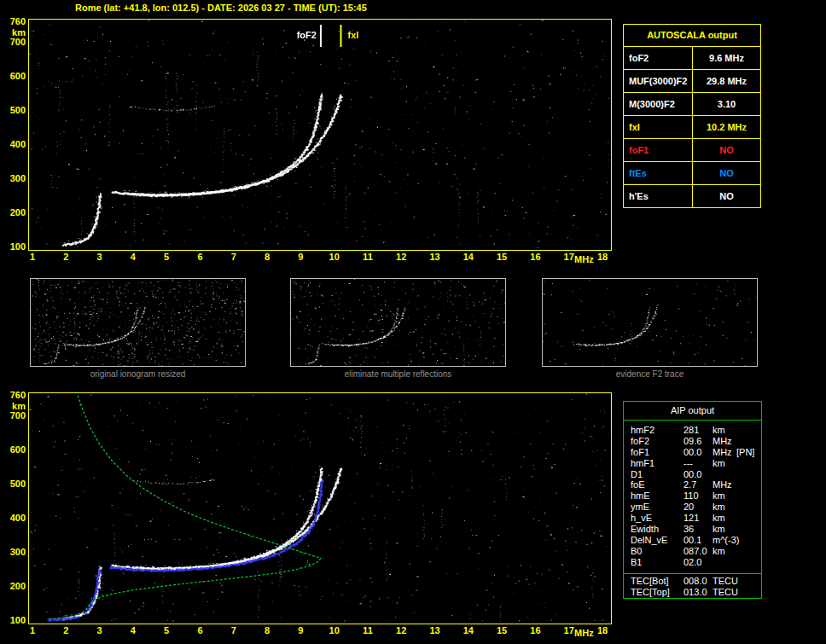 The width and height of the screenshot is (826, 644). What do you see at coordinates (138, 322) in the screenshot?
I see `thumbnail-original-ionogram` at bounding box center [138, 322].